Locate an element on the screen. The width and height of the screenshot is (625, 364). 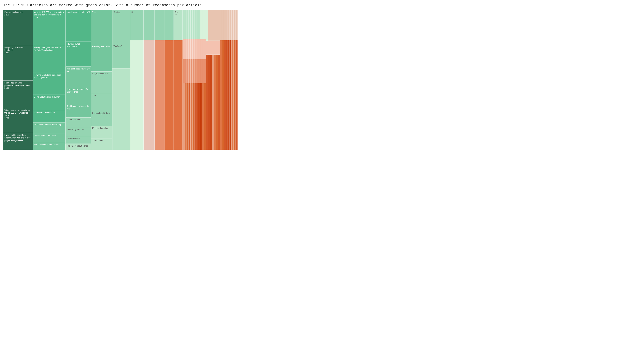
treemap-cell: The State Of is located at coordinates (102, 144).